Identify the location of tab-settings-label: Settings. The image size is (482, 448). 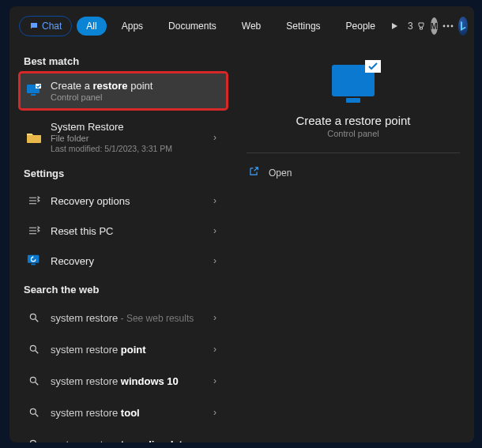
(303, 26).